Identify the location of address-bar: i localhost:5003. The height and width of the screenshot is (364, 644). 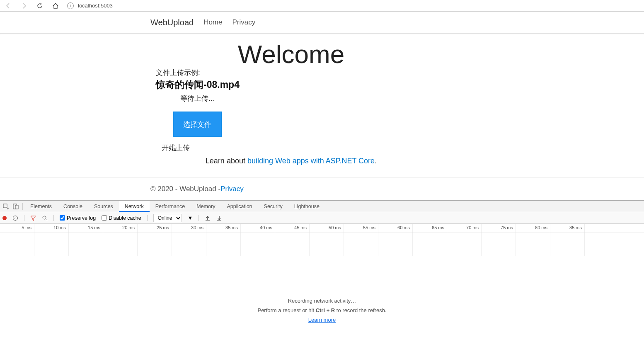
(90, 6).